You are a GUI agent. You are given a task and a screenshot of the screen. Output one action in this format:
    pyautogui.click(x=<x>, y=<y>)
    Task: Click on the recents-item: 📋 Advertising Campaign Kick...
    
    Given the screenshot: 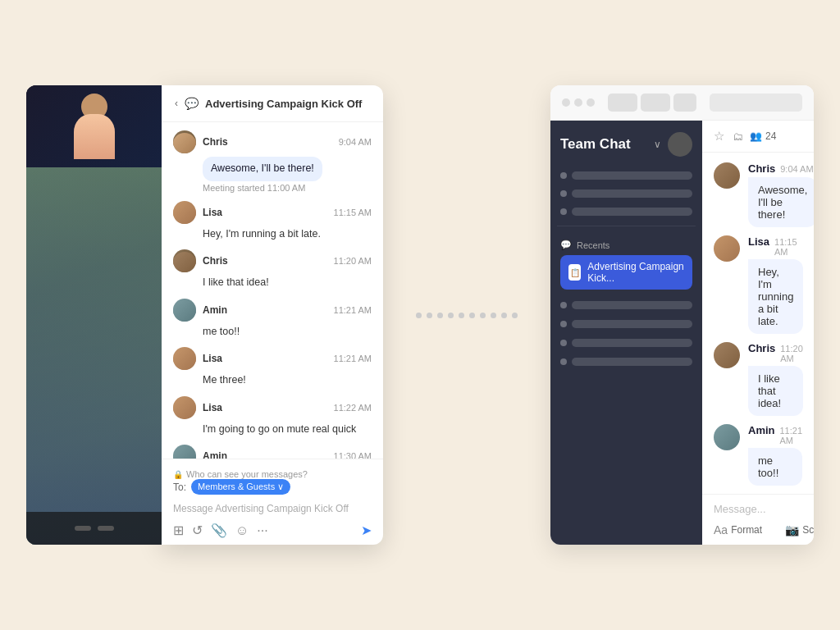 What is the action you would take?
    pyautogui.click(x=627, y=272)
    